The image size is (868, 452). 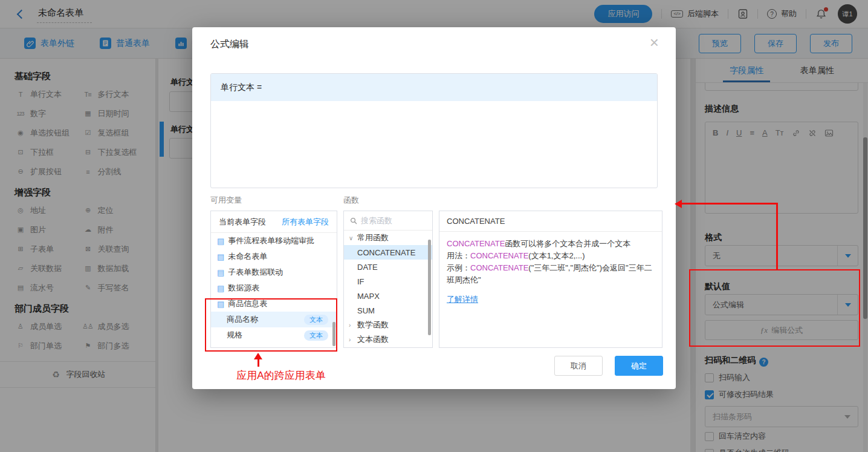 I want to click on function-detail-title: CONCATENATE, so click(x=551, y=221).